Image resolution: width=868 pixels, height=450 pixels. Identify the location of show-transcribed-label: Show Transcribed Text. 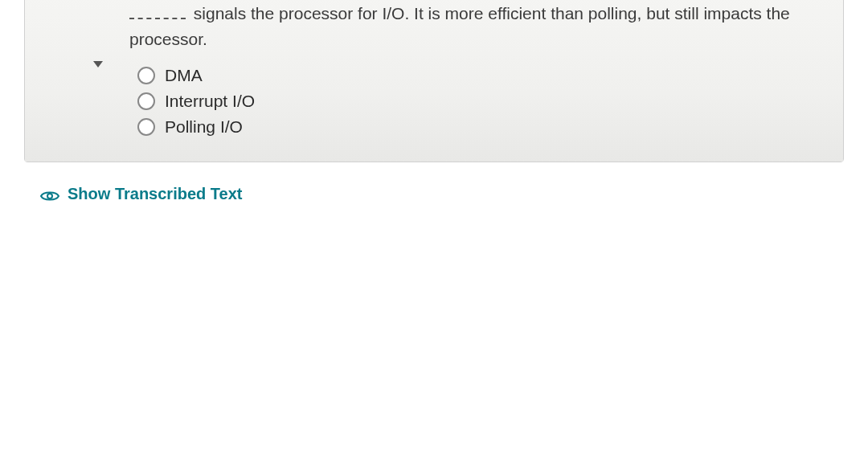
(154, 194).